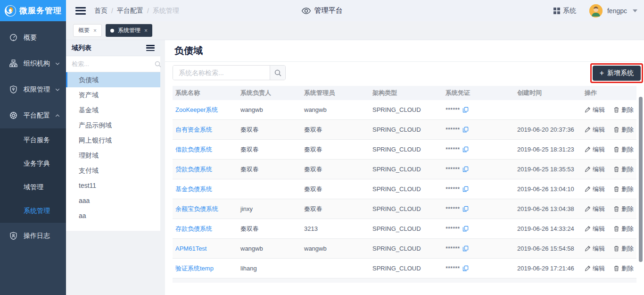 Image resolution: width=644 pixels, height=295 pixels. I want to click on domain-list-item: 基金域, so click(113, 110).